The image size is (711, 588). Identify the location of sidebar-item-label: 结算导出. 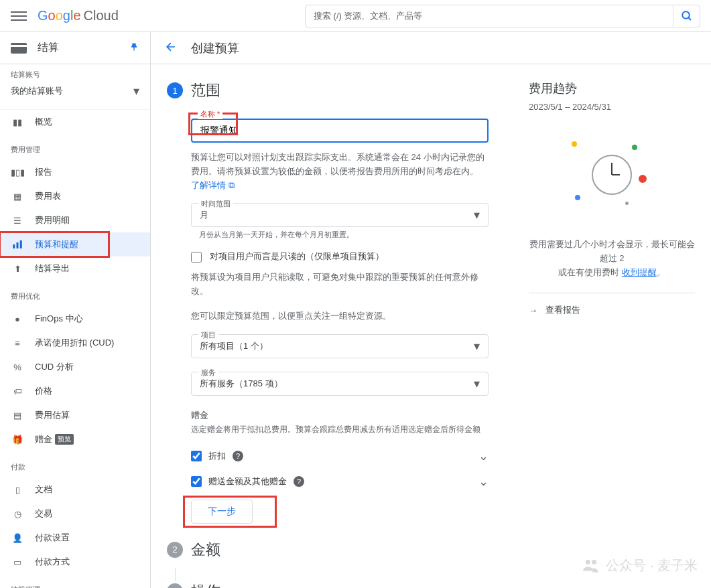
(52, 269).